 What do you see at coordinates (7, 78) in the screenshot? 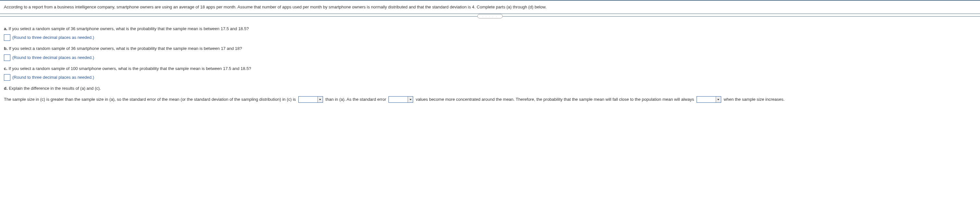
I see `part-c-answer-input` at bounding box center [7, 78].